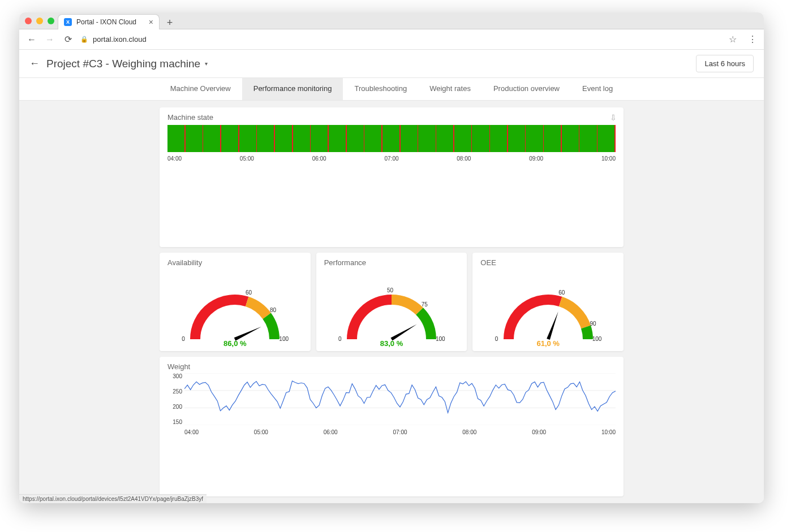  I want to click on lock-icon: 🔒, so click(84, 40).